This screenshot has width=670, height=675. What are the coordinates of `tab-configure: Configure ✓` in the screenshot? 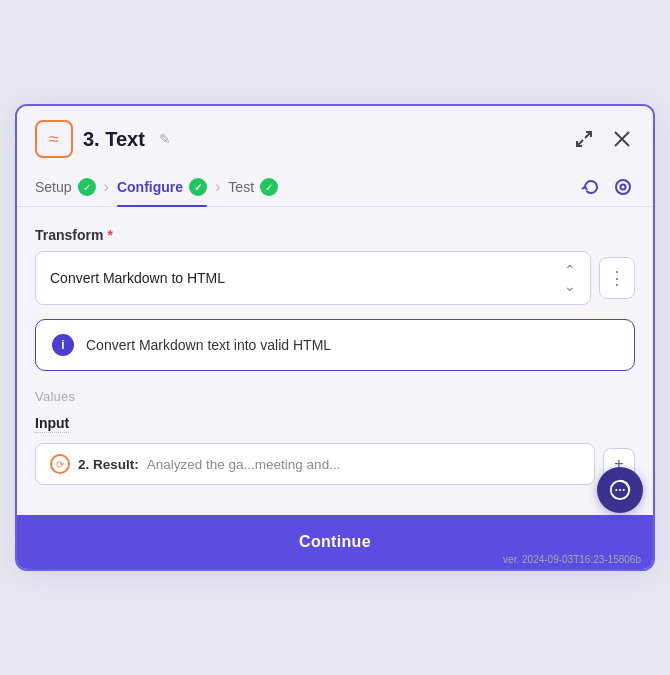 It's located at (162, 187).